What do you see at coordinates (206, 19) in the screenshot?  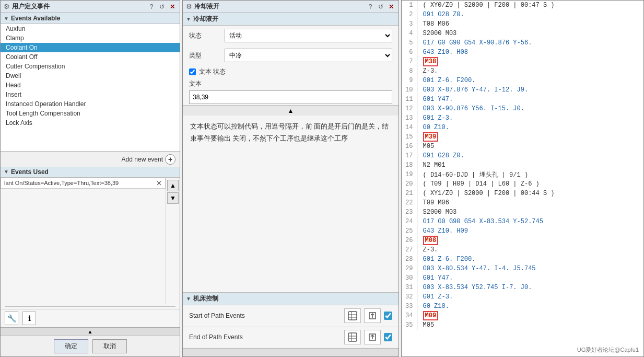 I see `coolant-section-label: 冷却液开` at bounding box center [206, 19].